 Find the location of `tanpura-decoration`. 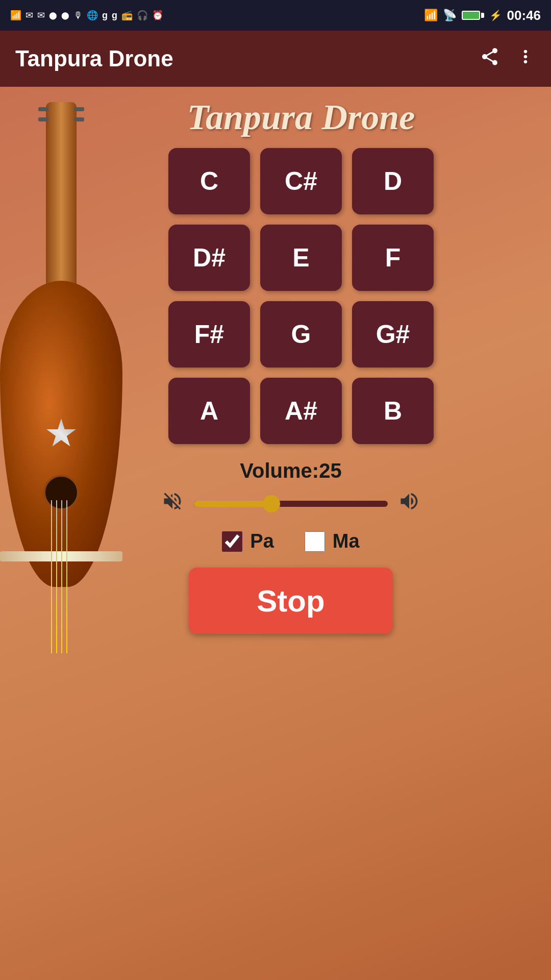

tanpura-decoration is located at coordinates (61, 434).